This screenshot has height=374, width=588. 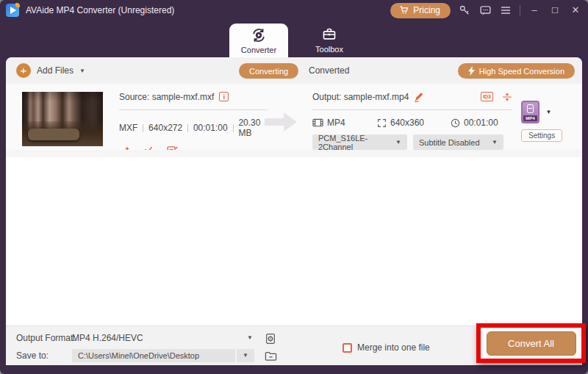 I want to click on converter-toolbar: + Add Files ▼ Converting Converted High …, so click(x=294, y=71).